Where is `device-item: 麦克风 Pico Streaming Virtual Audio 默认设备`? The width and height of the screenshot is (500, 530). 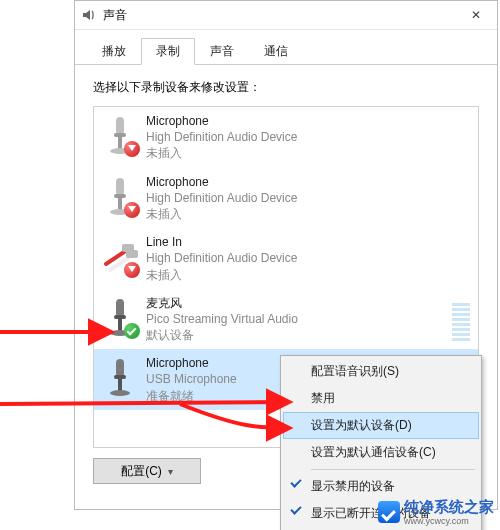
device-item: 麦克风 Pico Streaming Virtual Audio 默认设备 is located at coordinates (286, 320).